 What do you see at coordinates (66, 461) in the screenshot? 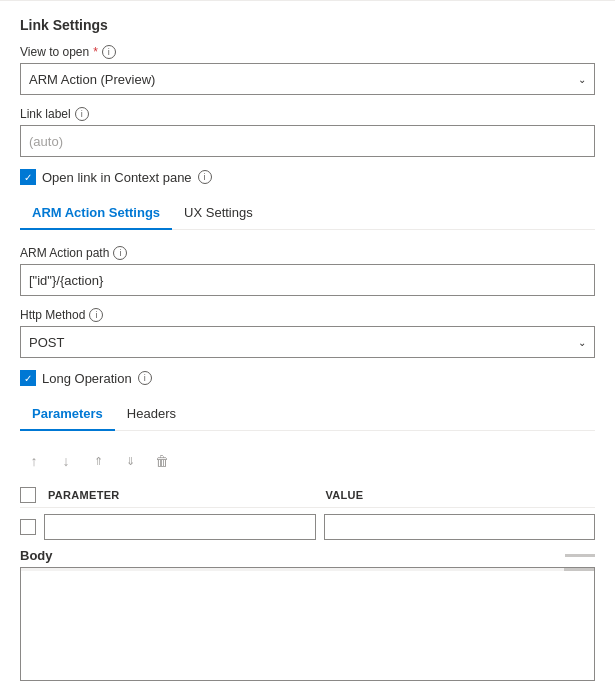
I see `move-down-button: ↓` at bounding box center [66, 461].